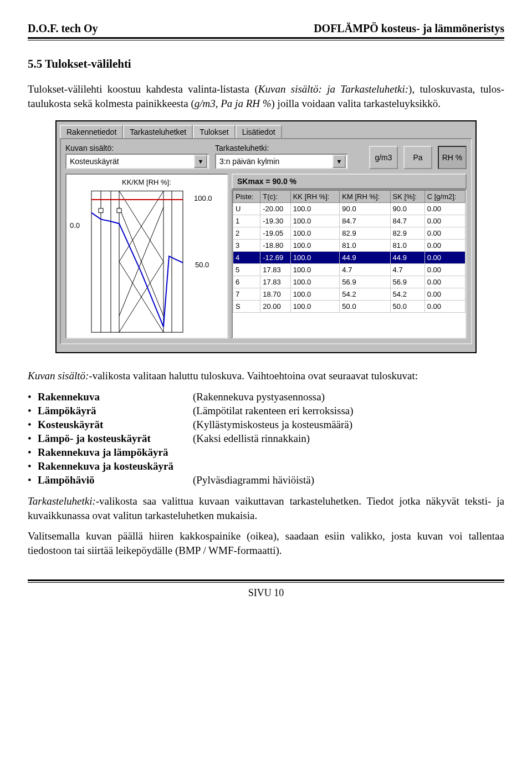 This screenshot has height=773, width=532. What do you see at coordinates (146, 182) in the screenshot?
I see `chart-title-text: KK/KM [RH %]:` at bounding box center [146, 182].